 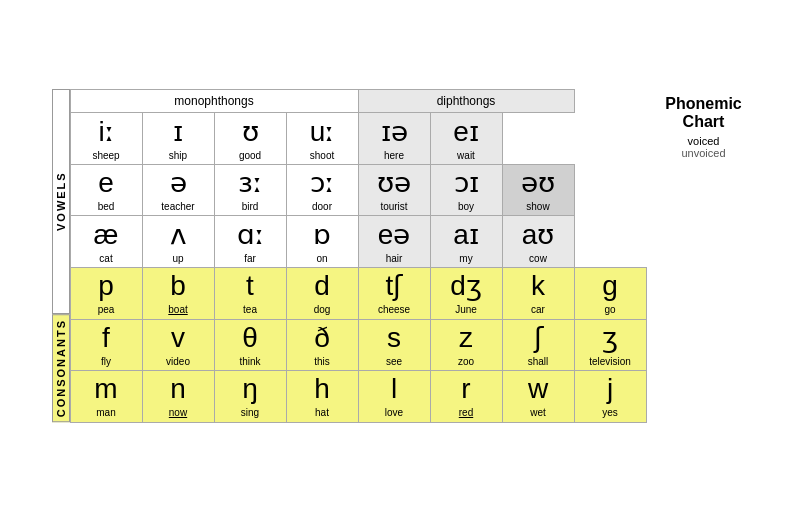 I want to click on cell-au: aʊ cow, so click(x=538, y=242).